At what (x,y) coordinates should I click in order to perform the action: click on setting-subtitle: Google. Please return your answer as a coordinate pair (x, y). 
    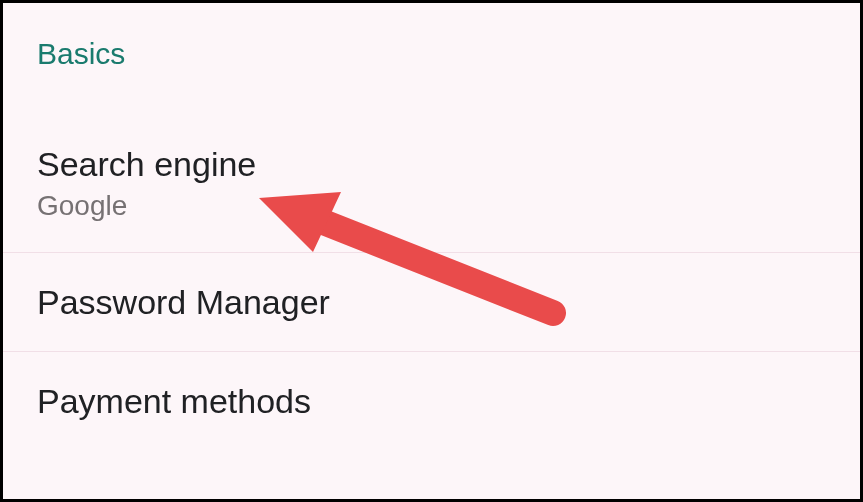
    Looking at the image, I should click on (432, 206).